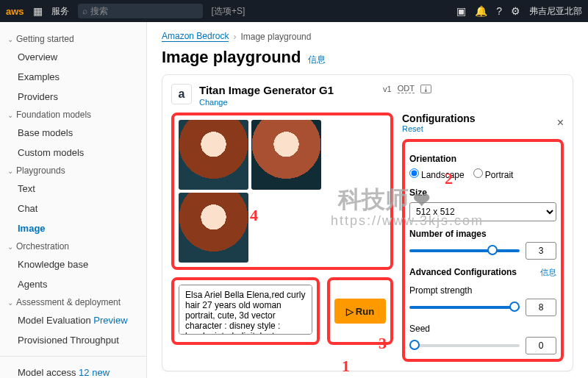  What do you see at coordinates (182, 94) in the screenshot?
I see `model-logo: a` at bounding box center [182, 94].